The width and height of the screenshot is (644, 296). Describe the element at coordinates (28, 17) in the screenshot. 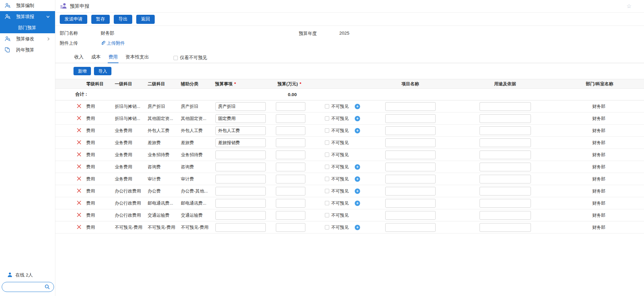

I see `sidebar-item-budget-fill: 预算填报` at that location.